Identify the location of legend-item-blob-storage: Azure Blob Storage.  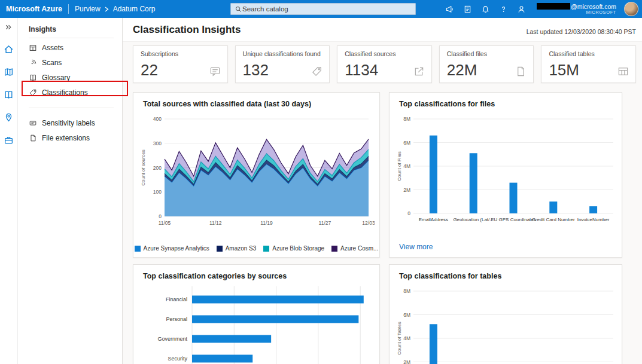
(294, 249).